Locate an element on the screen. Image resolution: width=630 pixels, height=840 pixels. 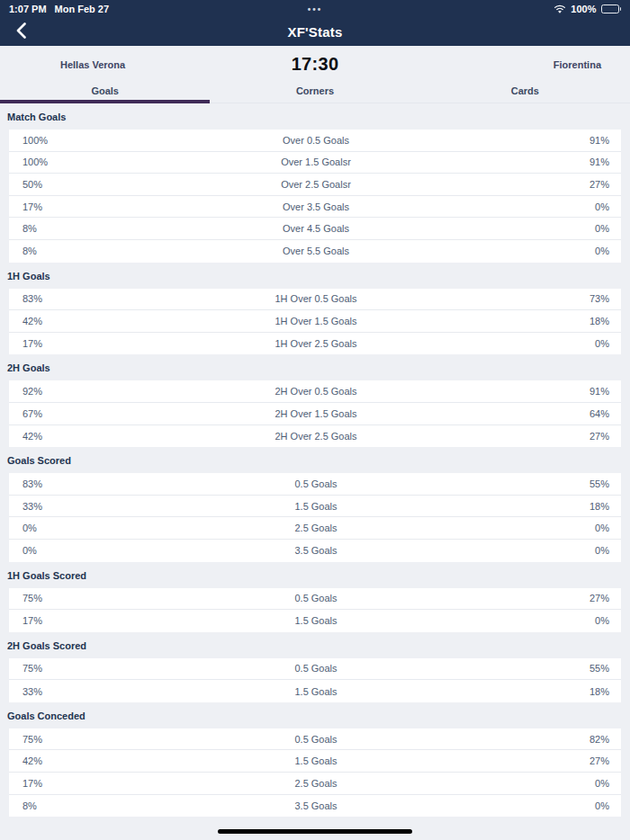
stats-section: 2H Goals Scored75%0.5 Goals55%33%1.5 Goa… is located at coordinates (315, 667).